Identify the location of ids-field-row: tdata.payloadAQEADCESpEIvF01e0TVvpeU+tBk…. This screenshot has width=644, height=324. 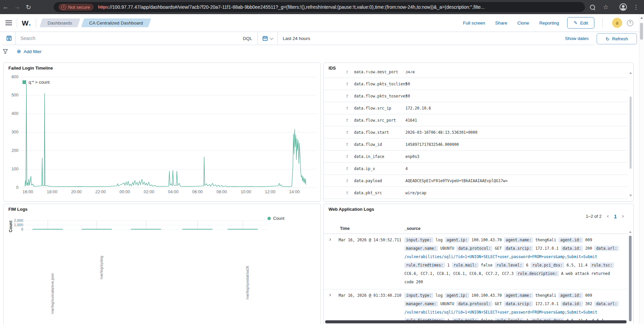
(476, 181).